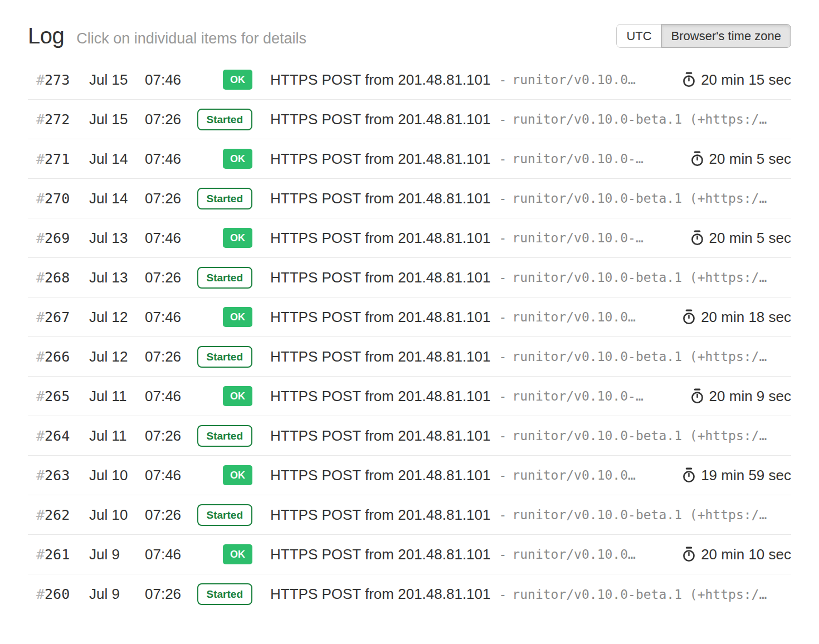 This screenshot has height=644, width=819. Describe the element at coordinates (704, 36) in the screenshot. I see `timezone-toggle-group: UTC Browser's time zone` at that location.